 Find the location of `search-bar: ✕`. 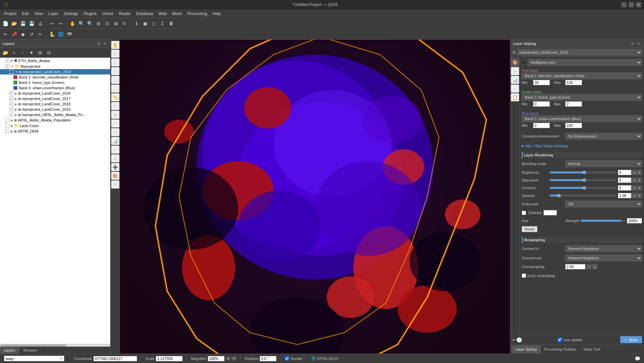

search-bar: ✕ is located at coordinates (34, 358).